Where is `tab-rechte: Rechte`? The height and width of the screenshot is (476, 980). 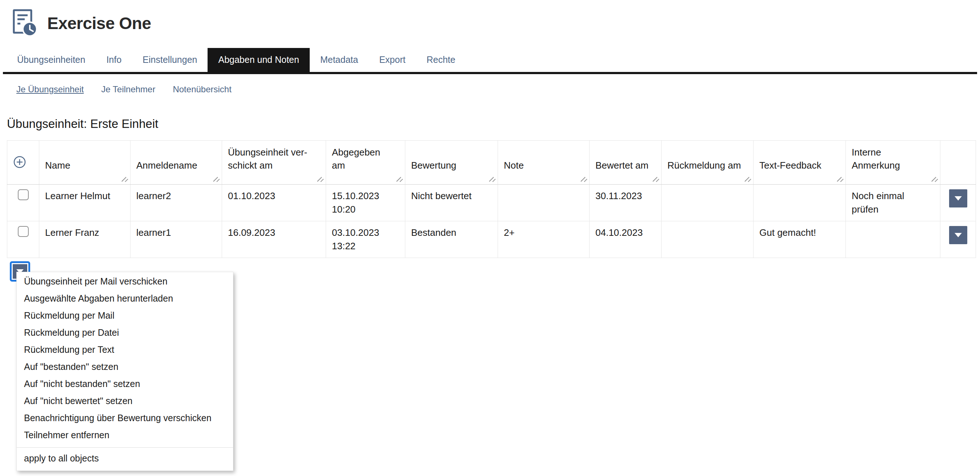
tab-rechte: Rechte is located at coordinates (441, 60).